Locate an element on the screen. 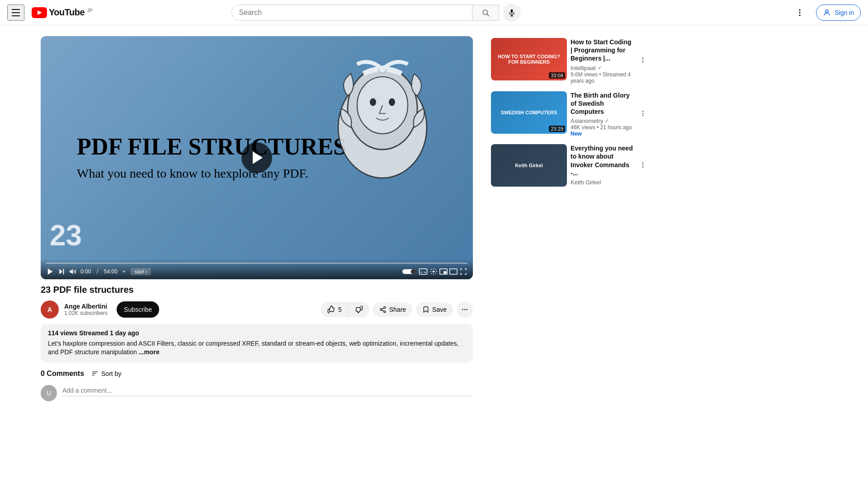 The image size is (868, 488). account-icon is located at coordinates (827, 13).